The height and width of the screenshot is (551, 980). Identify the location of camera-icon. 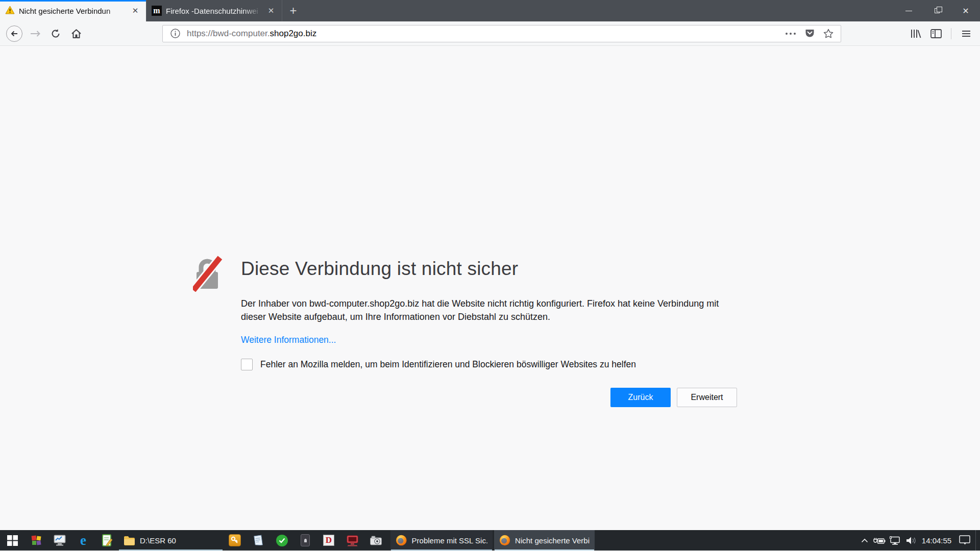
(376, 541).